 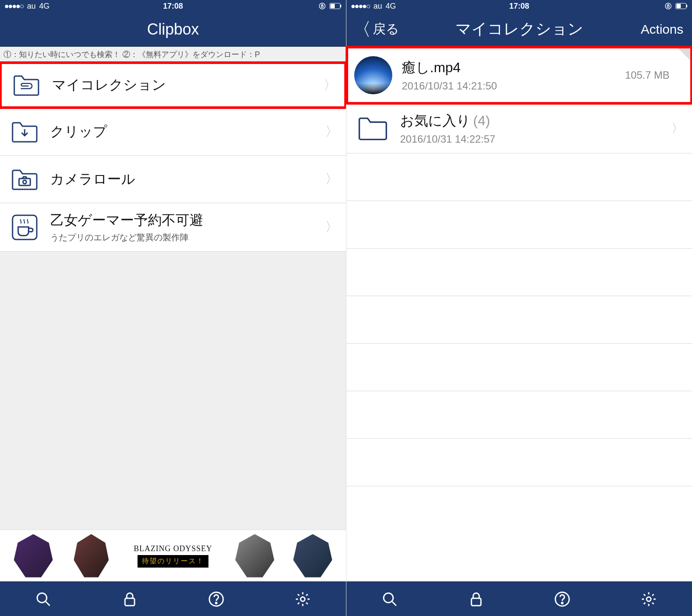 What do you see at coordinates (513, 68) in the screenshot?
I see `file-name: 癒し.mp4` at bounding box center [513, 68].